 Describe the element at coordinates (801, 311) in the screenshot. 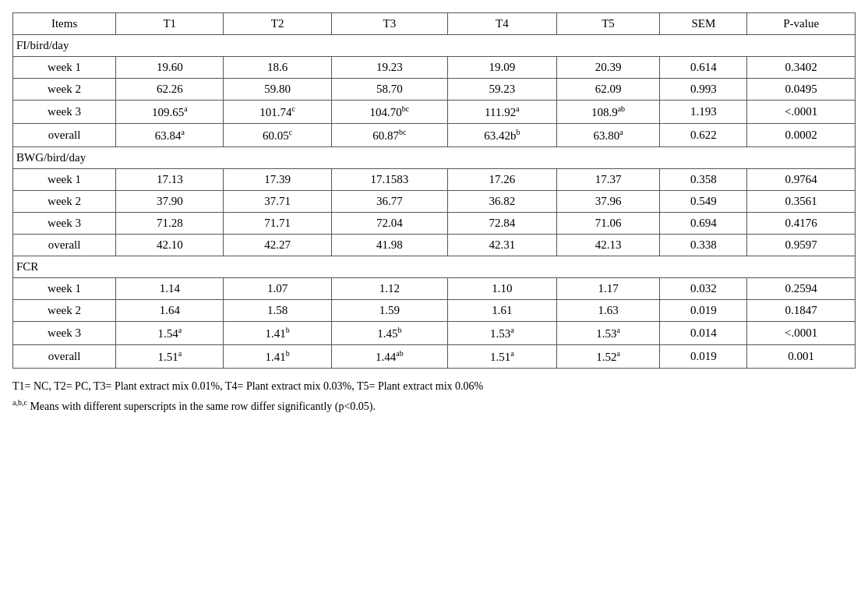

I see `cell-pvalue: 0.1847` at that location.